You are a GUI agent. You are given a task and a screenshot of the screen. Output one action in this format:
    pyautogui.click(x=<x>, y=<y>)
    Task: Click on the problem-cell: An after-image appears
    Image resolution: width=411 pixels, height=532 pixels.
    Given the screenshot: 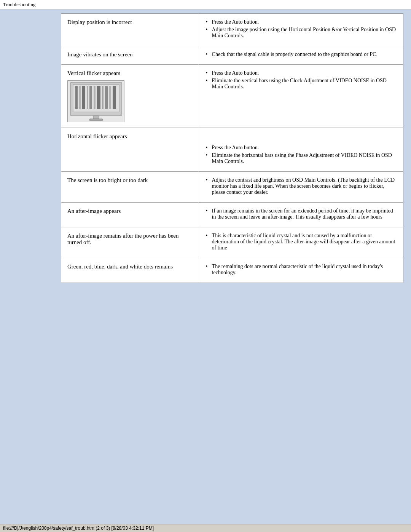 What is the action you would take?
    pyautogui.click(x=130, y=215)
    